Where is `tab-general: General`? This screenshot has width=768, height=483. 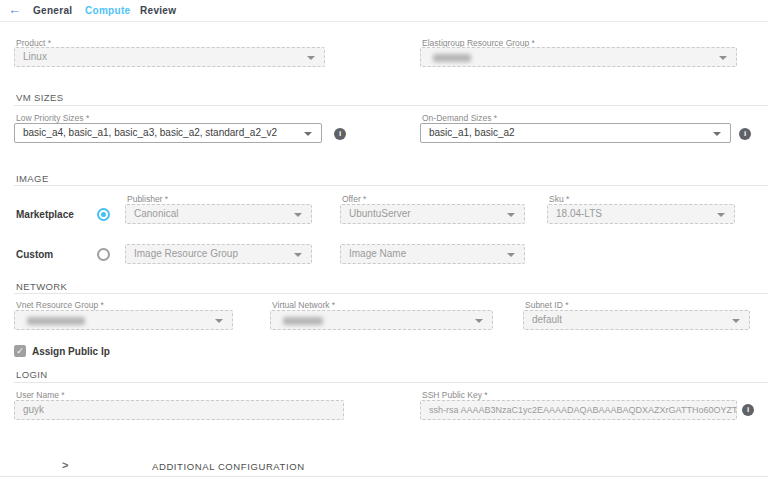
tab-general: General is located at coordinates (52, 10).